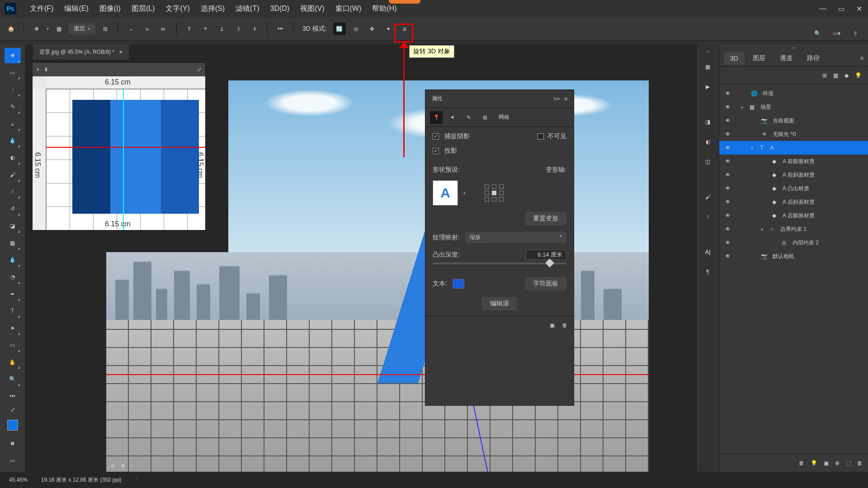 This screenshot has width=868, height=488. Describe the element at coordinates (18, 480) in the screenshot. I see `zoom-level: 45.45%` at that location.